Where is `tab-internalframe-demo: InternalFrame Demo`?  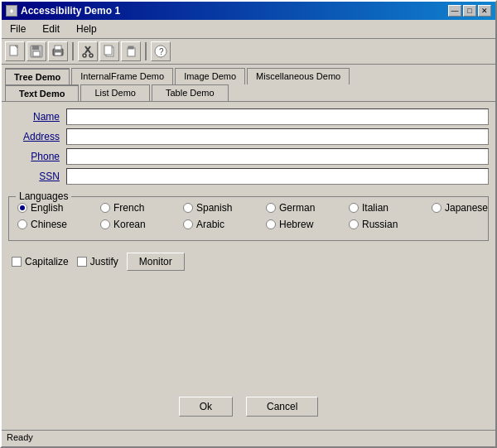
tab-internalframe-demo: InternalFrame Demo is located at coordinates (123, 76).